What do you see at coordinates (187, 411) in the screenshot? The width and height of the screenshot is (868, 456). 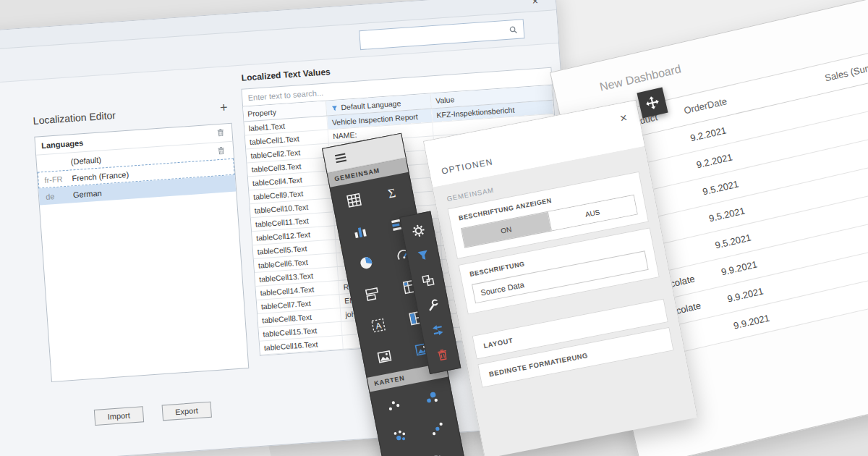 I see `export-button: Export` at bounding box center [187, 411].